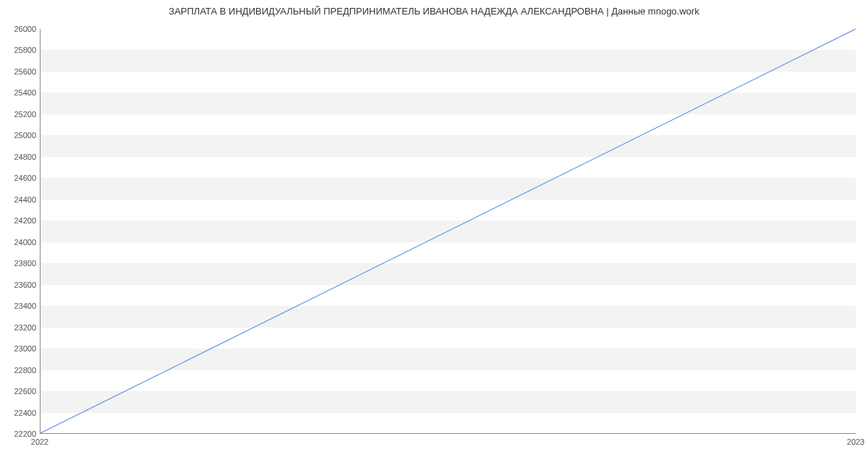  What do you see at coordinates (18, 328) in the screenshot?
I see `y-tick-label: 23200` at bounding box center [18, 328].